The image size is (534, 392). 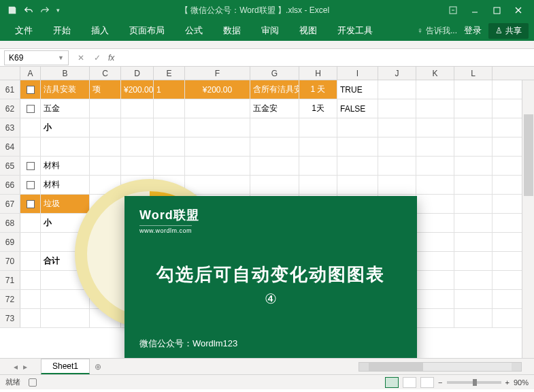 What do you see at coordinates (358, 109) in the screenshot?
I see `cell: FALSE` at bounding box center [358, 109].